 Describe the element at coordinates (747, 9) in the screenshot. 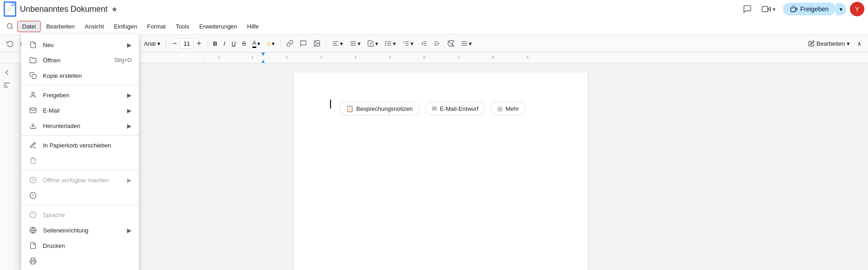

I see `comments-button` at that location.